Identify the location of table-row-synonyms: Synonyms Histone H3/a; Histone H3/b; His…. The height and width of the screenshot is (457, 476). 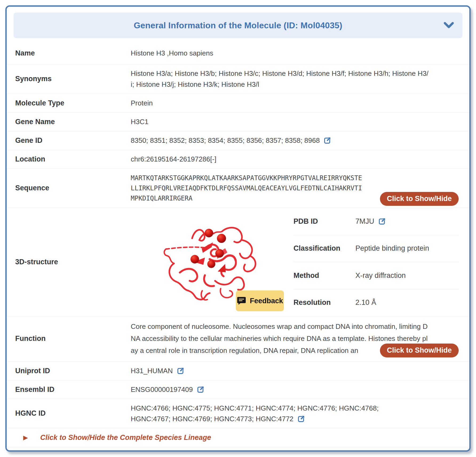
(238, 79).